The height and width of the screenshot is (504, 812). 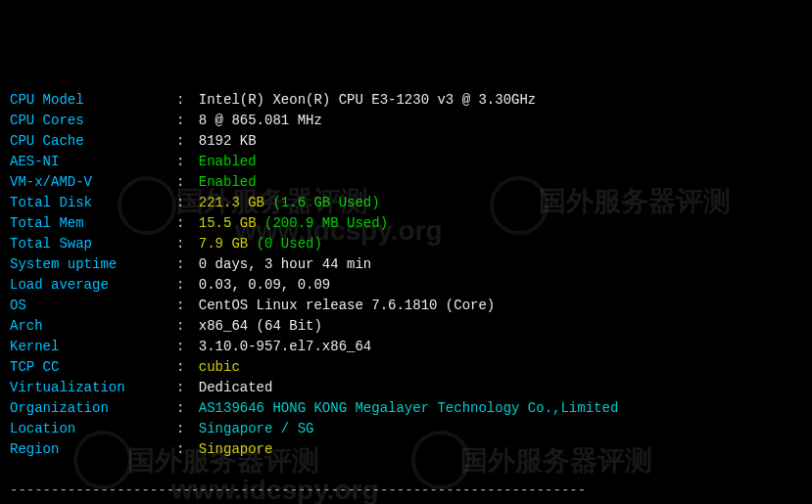 I want to click on info-row: OS: CentOS Linux release 7.6.1810 (Core), so click(x=406, y=305).